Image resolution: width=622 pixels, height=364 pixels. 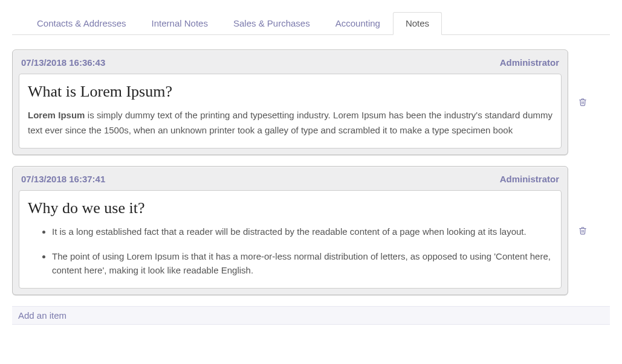 What do you see at coordinates (290, 62) in the screenshot?
I see `note-header: 07/13/2018 16:36:43 Administrator` at bounding box center [290, 62].